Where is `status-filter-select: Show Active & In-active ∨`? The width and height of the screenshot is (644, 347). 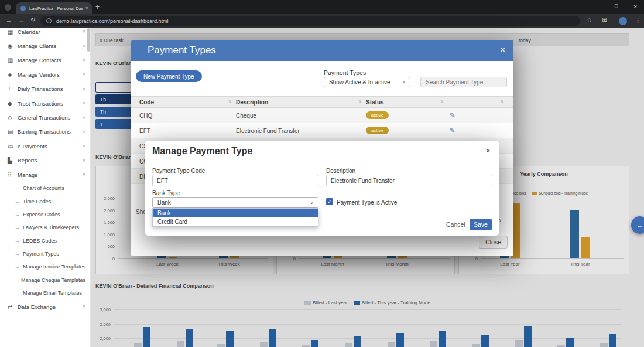
status-filter-select: Show Active & In-active ∨ is located at coordinates (367, 82).